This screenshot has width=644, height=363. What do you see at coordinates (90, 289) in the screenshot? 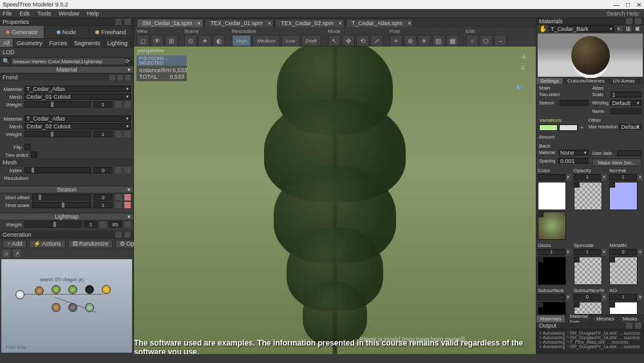
I see `graph-node-leaf1` at bounding box center [90, 289].